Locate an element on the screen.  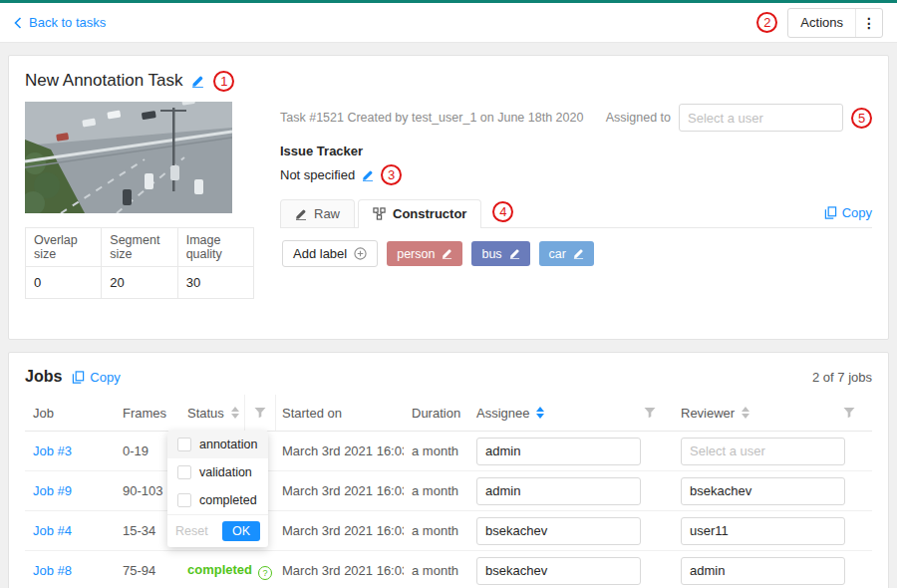
actions-label: Actions is located at coordinates (821, 22).